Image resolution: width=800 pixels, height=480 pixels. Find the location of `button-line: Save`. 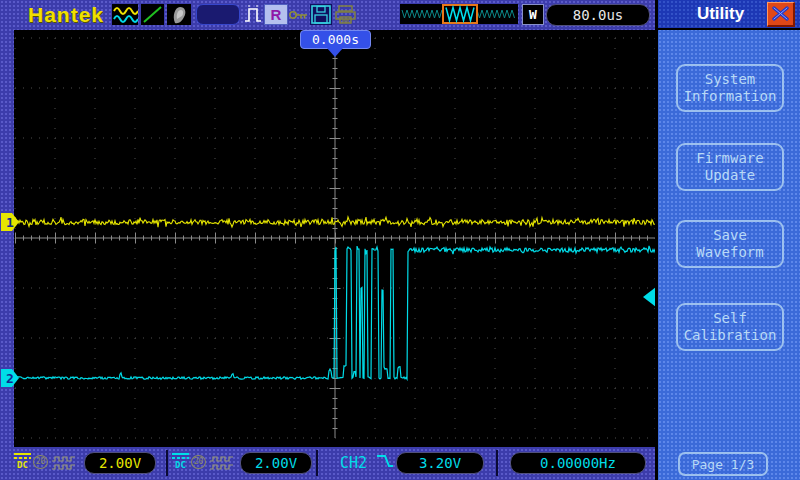

button-line: Save is located at coordinates (730, 236).